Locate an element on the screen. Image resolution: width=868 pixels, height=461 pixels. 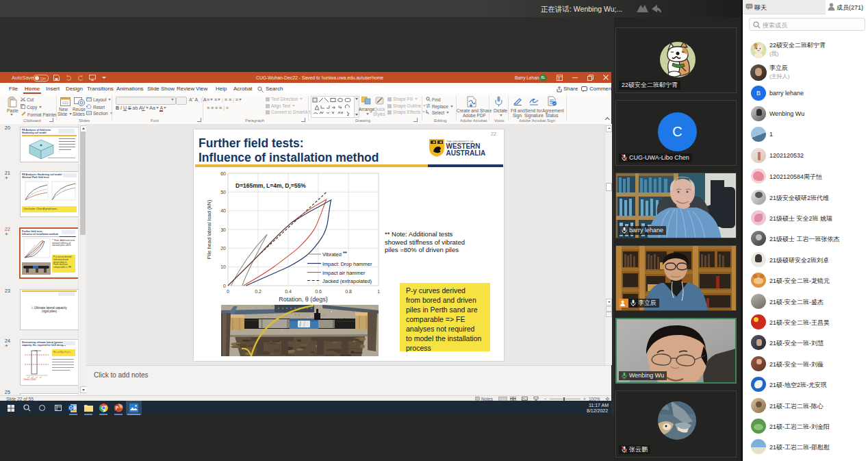
svg-text: 40 is located at coordinates (223, 211).